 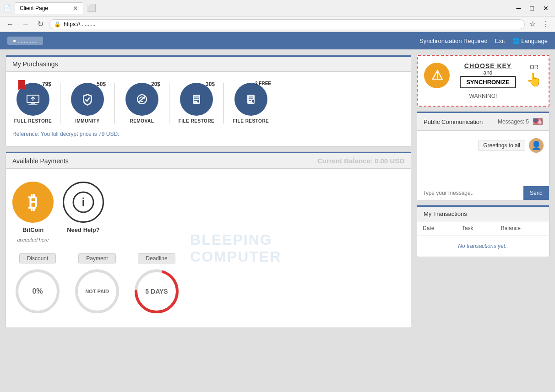 What do you see at coordinates (208, 285) in the screenshot?
I see `status-gauges: Discount 0% Payment` at bounding box center [208, 285].